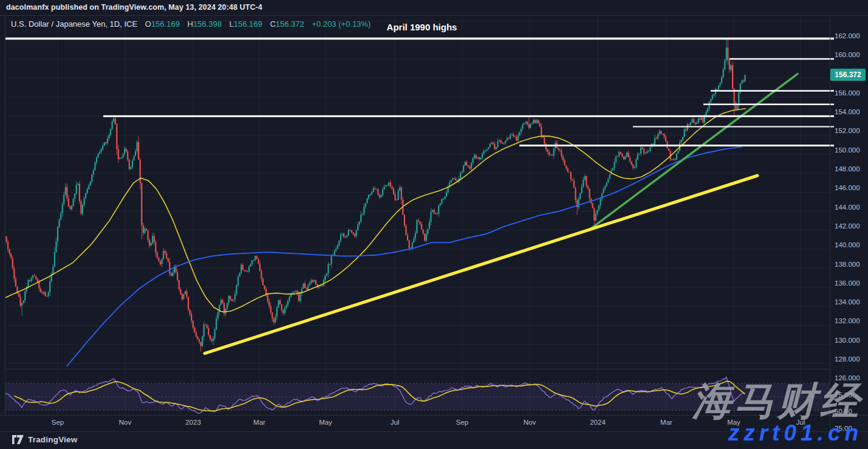 This screenshot has height=449, width=868. Describe the element at coordinates (850, 131) in the screenshot. I see `price-axis-label: 152.000` at that location.